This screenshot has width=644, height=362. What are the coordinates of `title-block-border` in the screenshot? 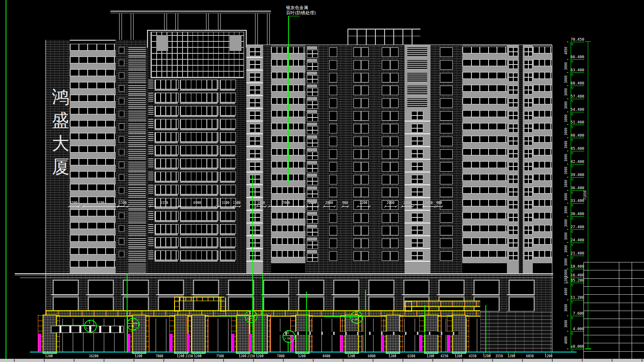 It's located at (614, 311).